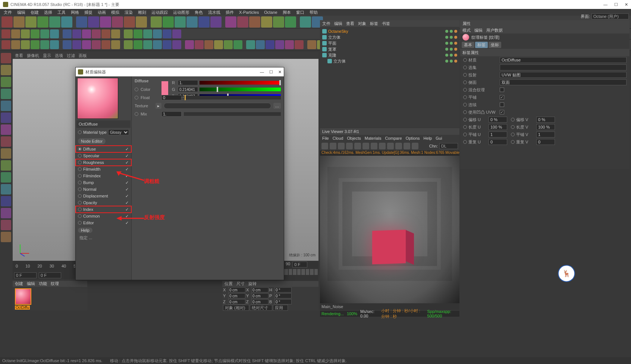 This screenshot has height=364, width=631. What do you see at coordinates (71, 56) in the screenshot?
I see `viewport-menu-item: 过滤` at bounding box center [71, 56].